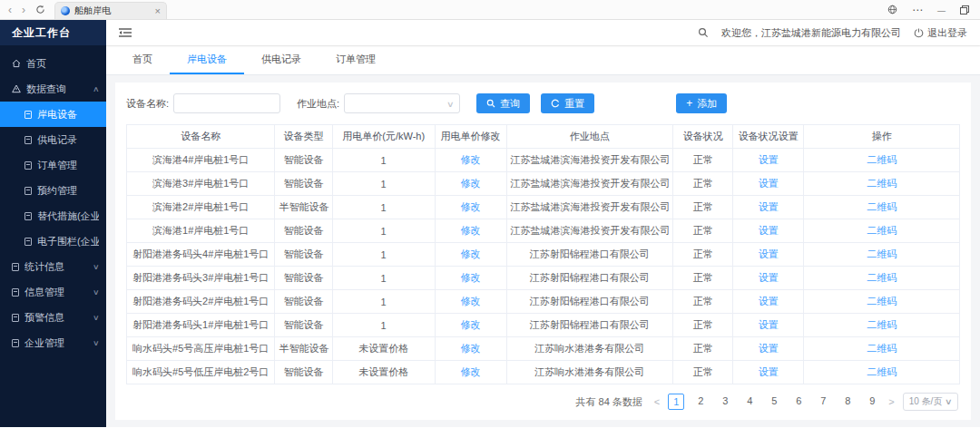 The image size is (980, 428). I want to click on add-button: 添加, so click(701, 103).